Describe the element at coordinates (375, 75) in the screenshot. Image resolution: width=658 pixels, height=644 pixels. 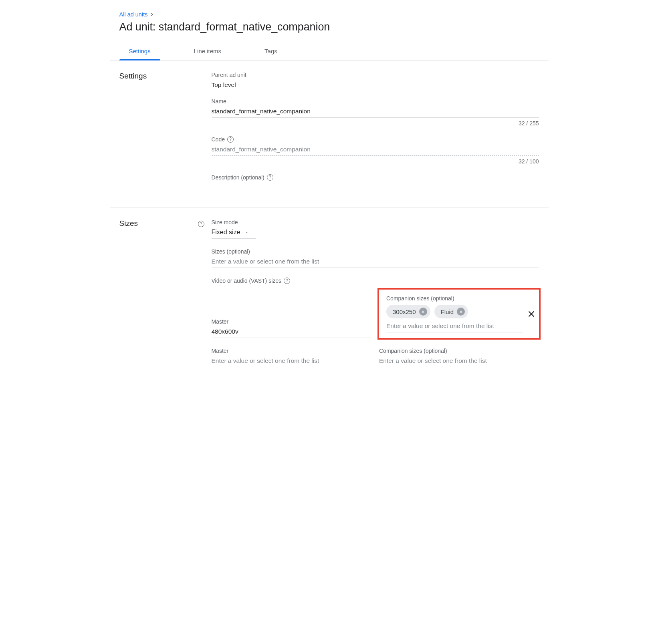
I see `parent-ad-unit-label: Parent ad unit` at that location.